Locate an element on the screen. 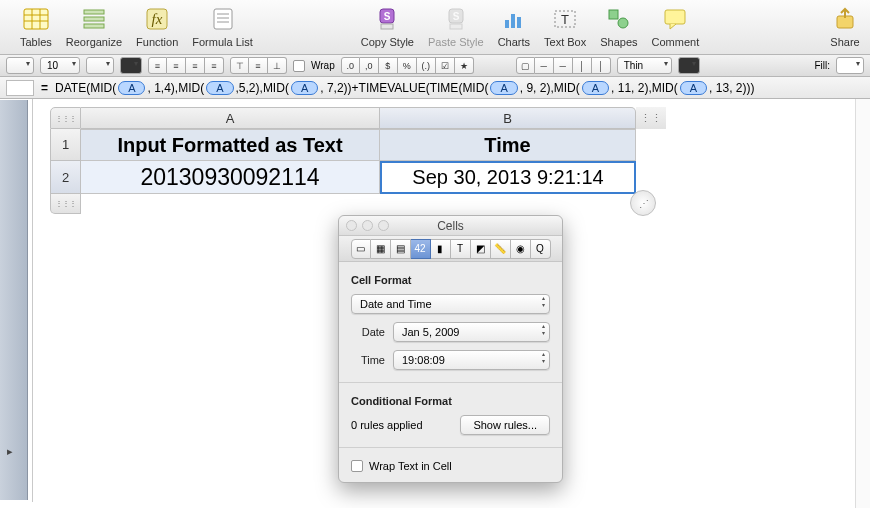  main-toolbar: Tables Reorganize fx Function Formula Li… is located at coordinates (435, 28).